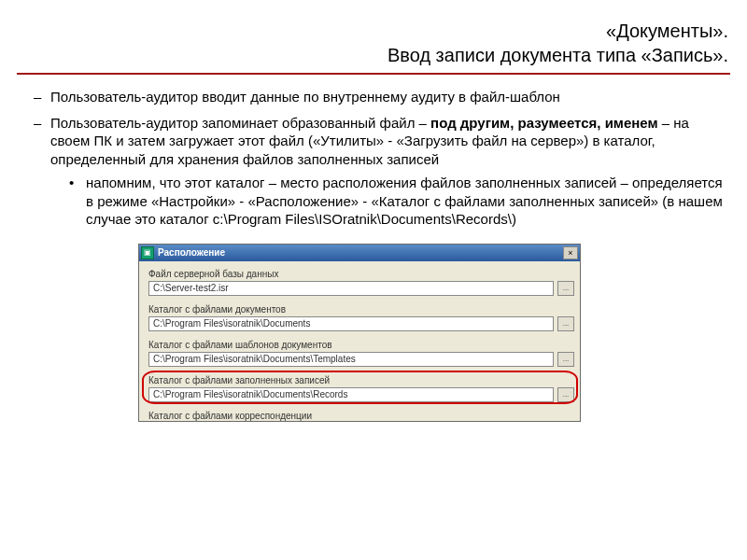 Image resolution: width=747 pixels, height=560 pixels. Describe the element at coordinates (566, 395) in the screenshot. I see `browse-button-4: ...` at that location.